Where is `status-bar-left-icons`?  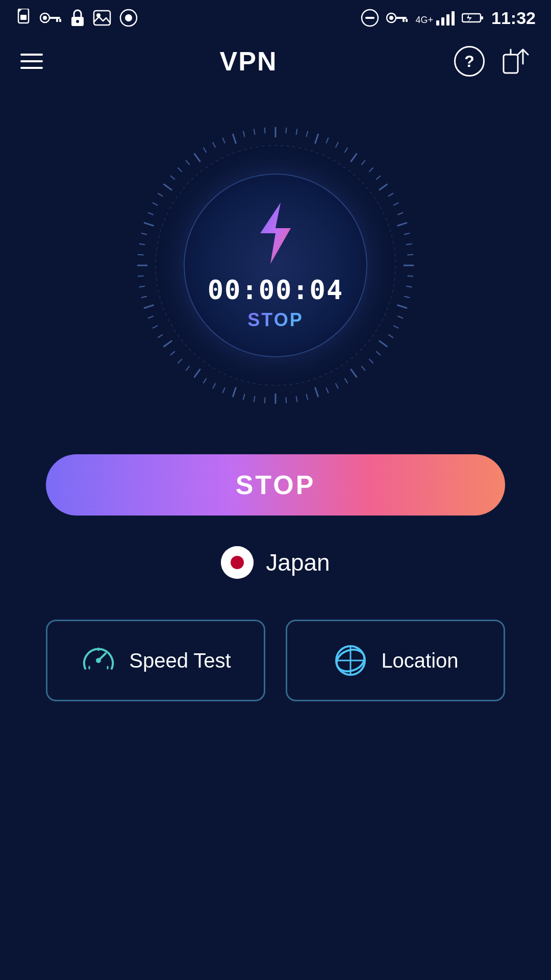 status-bar-left-icons is located at coordinates (77, 18).